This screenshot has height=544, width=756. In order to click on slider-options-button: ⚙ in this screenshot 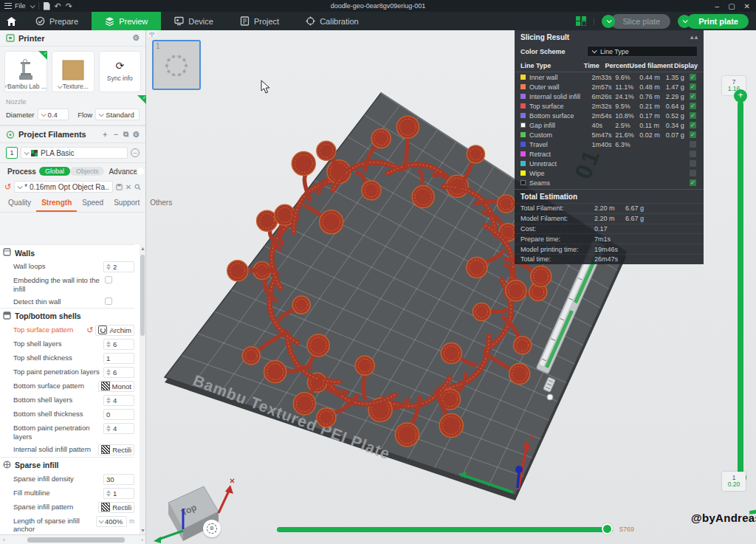, I will do `click(212, 528)`.